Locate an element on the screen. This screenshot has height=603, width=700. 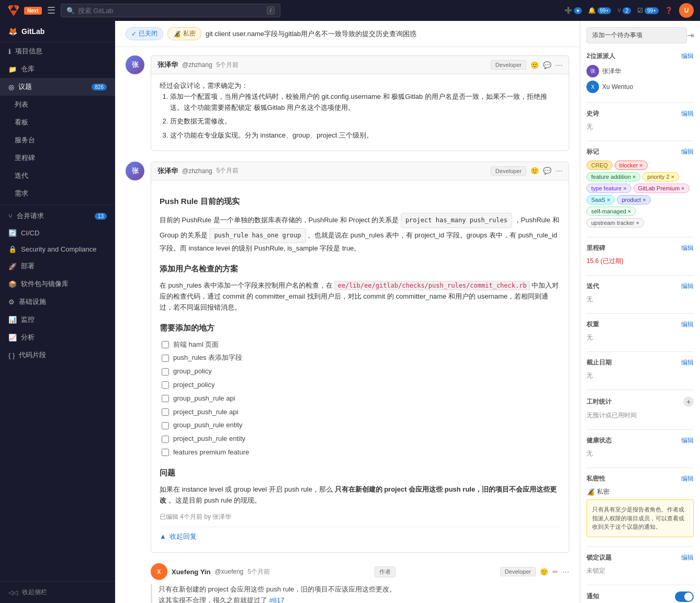
sidebar-item-requirements: 需求 is located at coordinates (58, 194).